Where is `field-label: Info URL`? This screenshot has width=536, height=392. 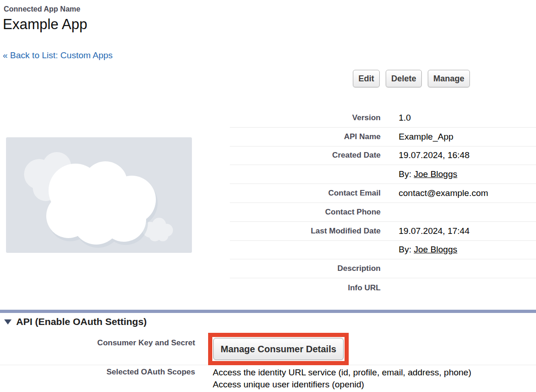 field-label: Info URL is located at coordinates (305, 288).